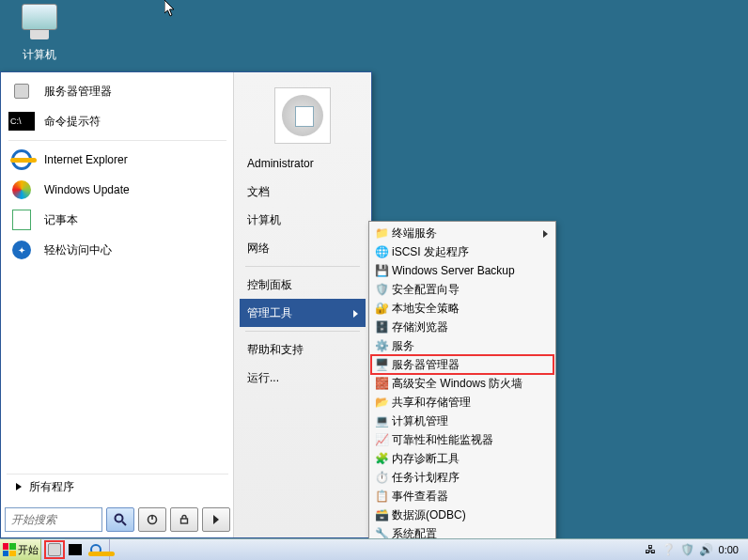 This screenshot has height=560, width=748. I want to click on notepad-icon, so click(22, 220).